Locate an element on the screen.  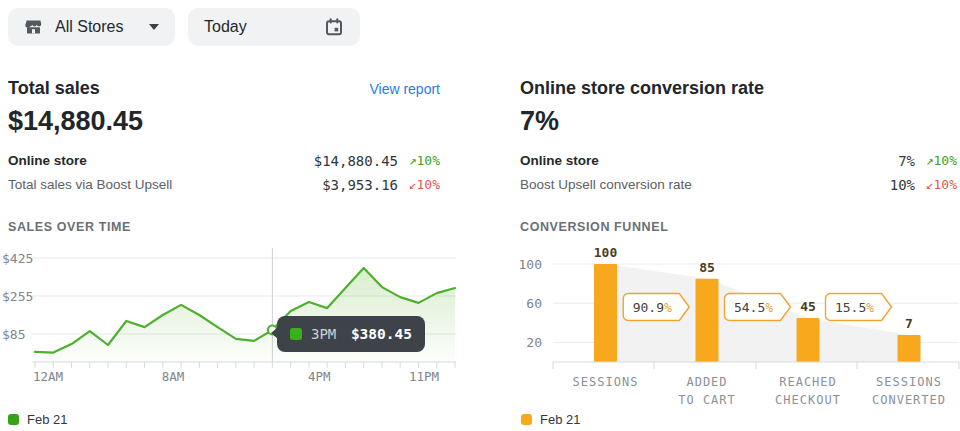
bar-value-label: 7 is located at coordinates (909, 324).